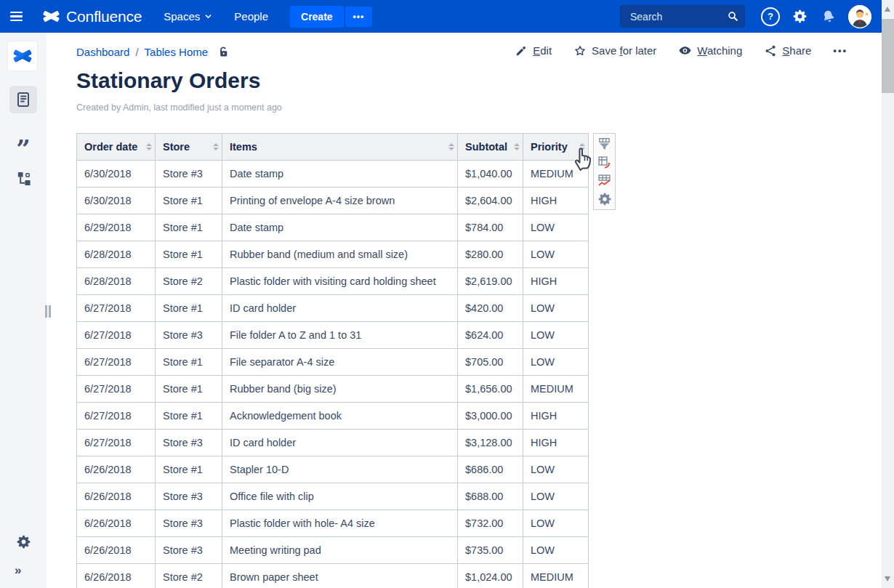  I want to click on table-chart-icon, so click(605, 180).